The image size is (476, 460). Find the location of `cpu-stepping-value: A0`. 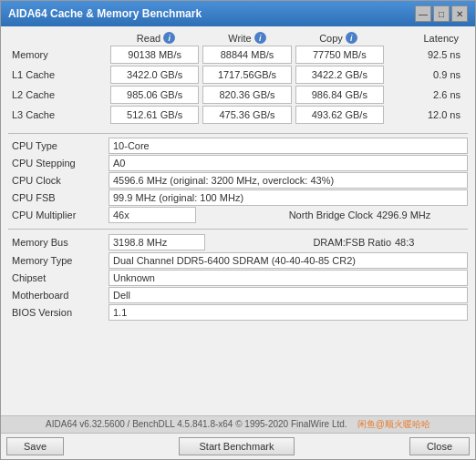

cpu-stepping-value: A0 is located at coordinates (288, 163).